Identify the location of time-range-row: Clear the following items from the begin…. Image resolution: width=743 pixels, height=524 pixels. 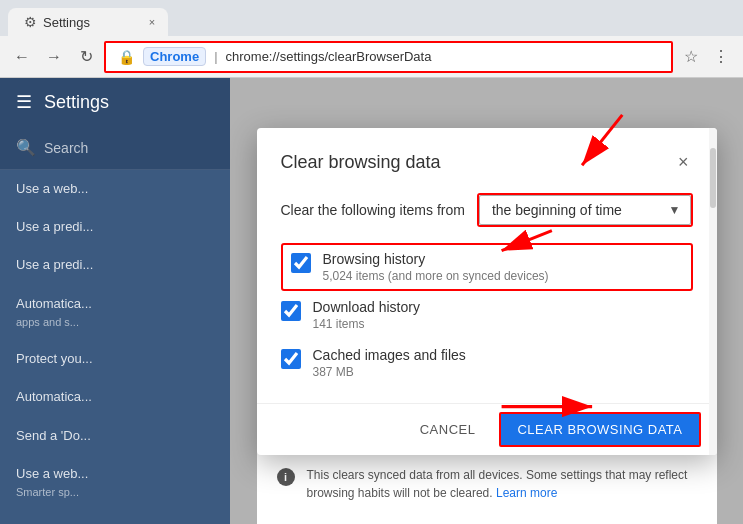
(487, 210).